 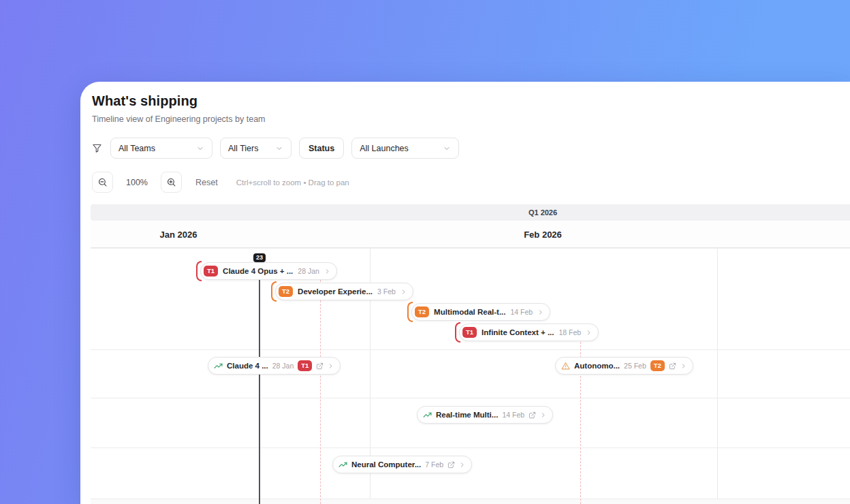 What do you see at coordinates (387, 292) in the screenshot?
I see `project-date: 3 Feb` at bounding box center [387, 292].